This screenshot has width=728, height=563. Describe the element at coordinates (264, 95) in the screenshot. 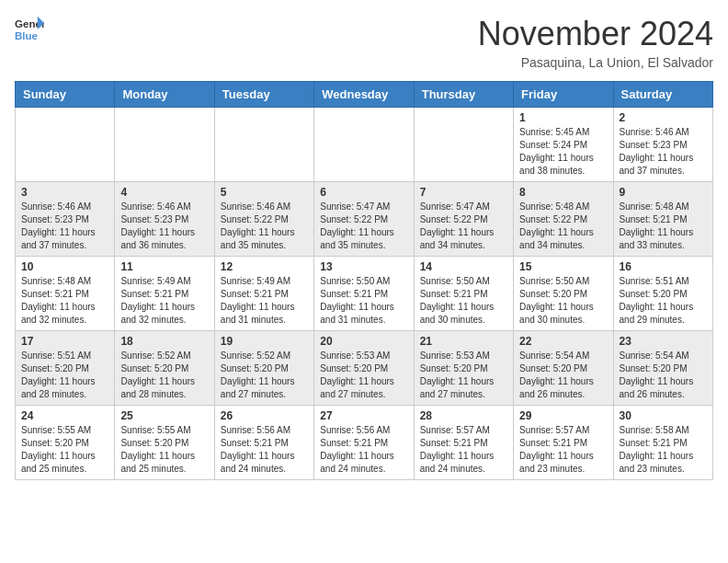

I see `weekday-header-tuesday: Tuesday` at that location.